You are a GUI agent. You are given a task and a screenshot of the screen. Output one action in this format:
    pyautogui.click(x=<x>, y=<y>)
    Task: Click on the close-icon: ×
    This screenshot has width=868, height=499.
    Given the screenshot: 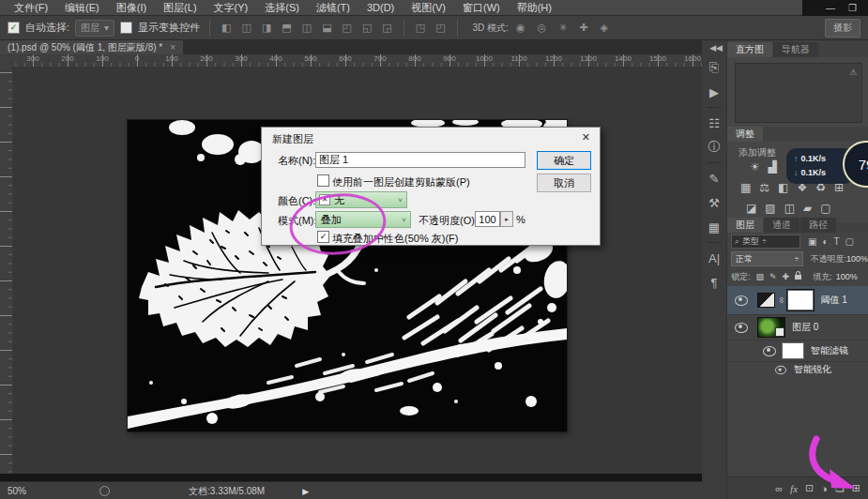 What is the action you would take?
    pyautogui.click(x=173, y=47)
    